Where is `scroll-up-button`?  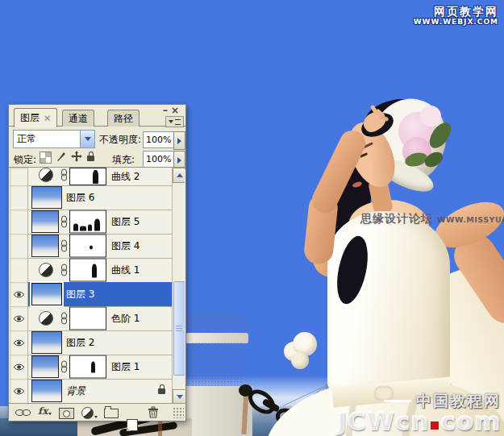 scroll-up-button is located at coordinates (179, 176).